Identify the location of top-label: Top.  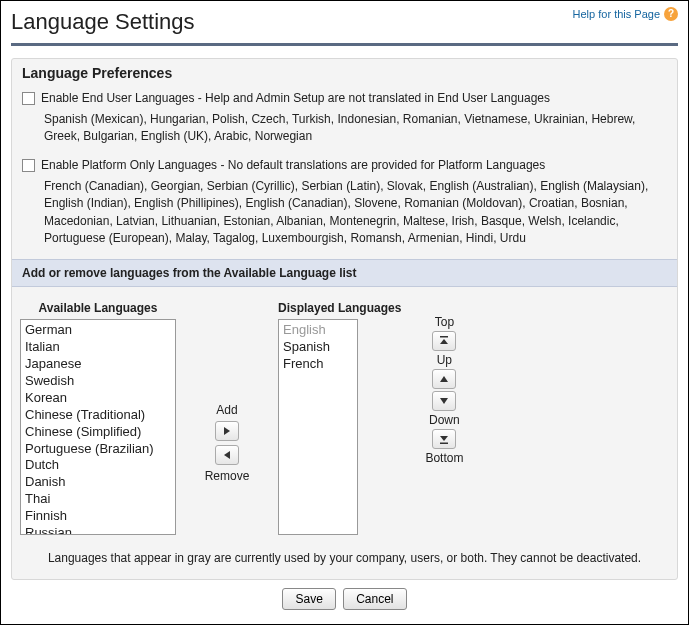
(444, 322).